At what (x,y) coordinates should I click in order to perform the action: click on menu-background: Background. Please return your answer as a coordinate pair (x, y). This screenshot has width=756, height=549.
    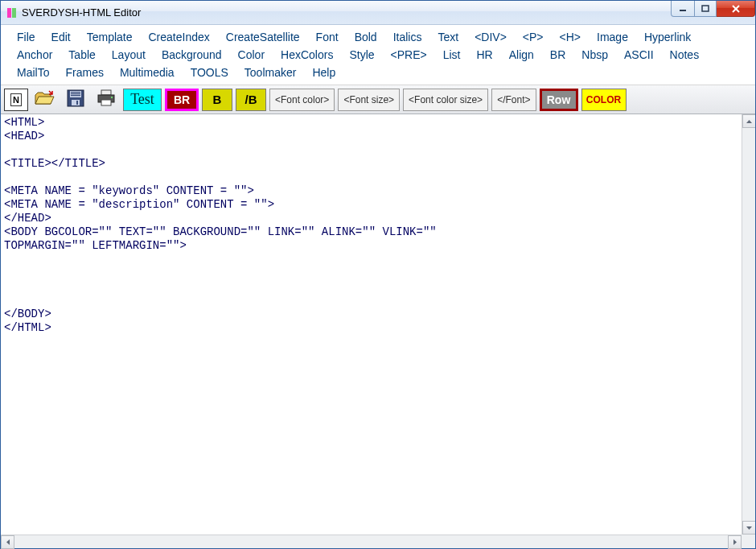
    Looking at the image, I should click on (191, 55).